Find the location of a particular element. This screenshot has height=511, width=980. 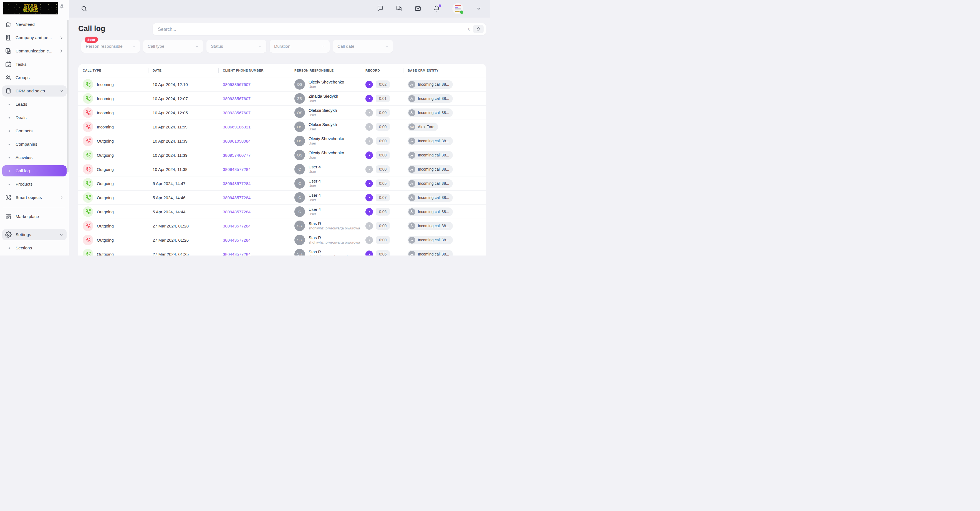

sidebar-item-call-log: Call log is located at coordinates (34, 171).